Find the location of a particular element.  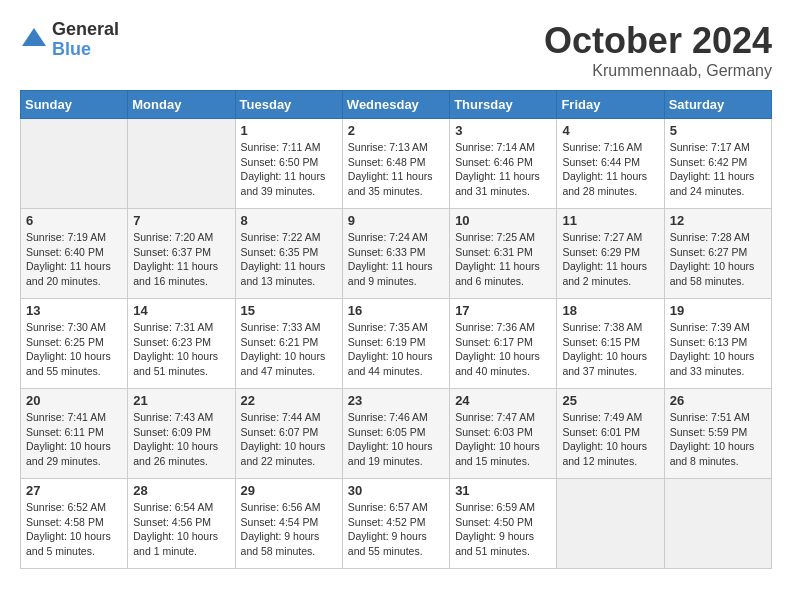

day-number: 29 is located at coordinates (289, 490).